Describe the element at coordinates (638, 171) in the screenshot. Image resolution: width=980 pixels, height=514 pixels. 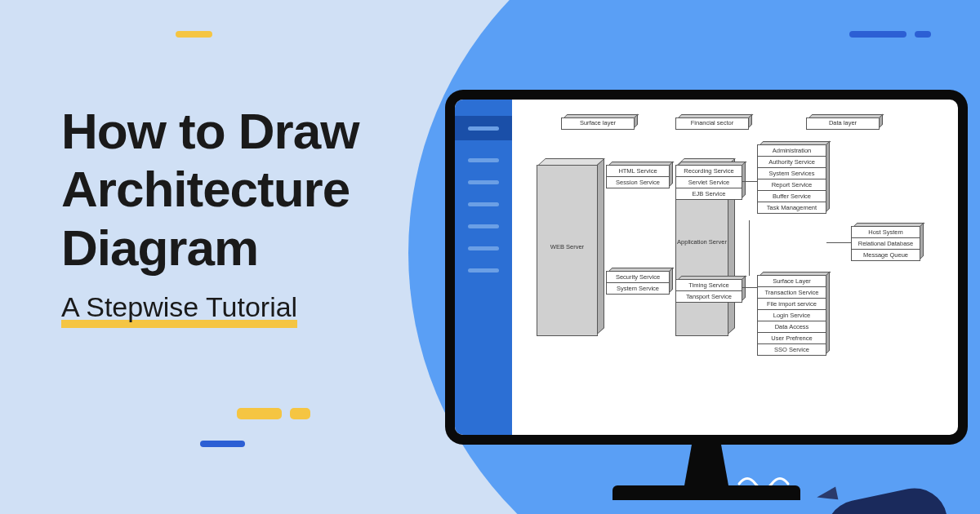
I see `service-item: HTML Service` at that location.